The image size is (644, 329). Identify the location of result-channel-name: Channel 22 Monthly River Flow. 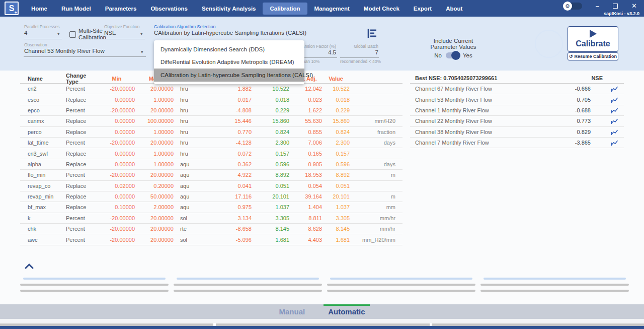
(492, 121).